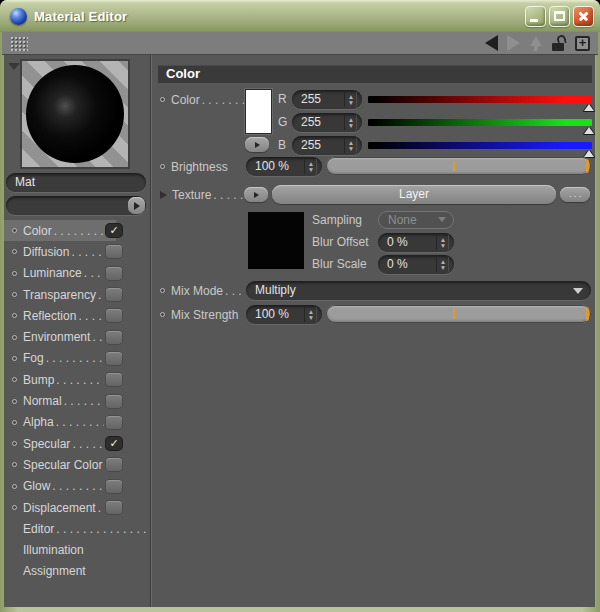  Describe the element at coordinates (480, 122) in the screenshot. I see `color-g-gradient-slider` at that location.